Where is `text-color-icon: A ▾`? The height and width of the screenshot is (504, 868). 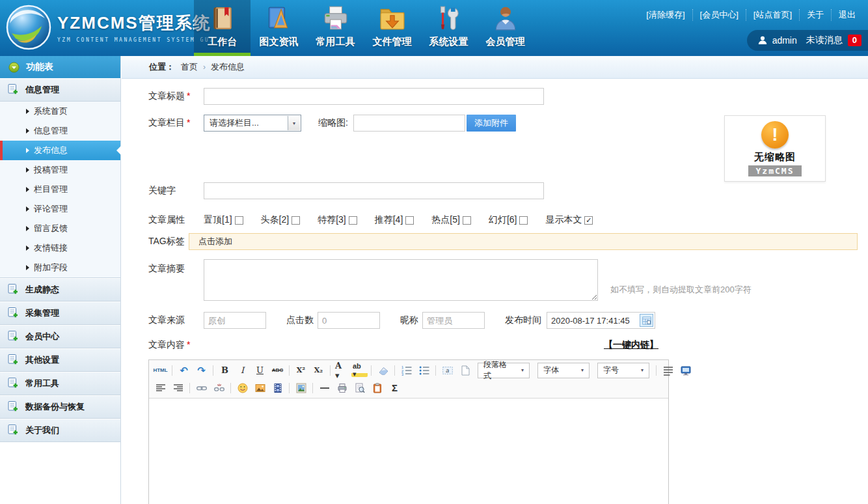
text-color-icon: A ▾ is located at coordinates (342, 370).